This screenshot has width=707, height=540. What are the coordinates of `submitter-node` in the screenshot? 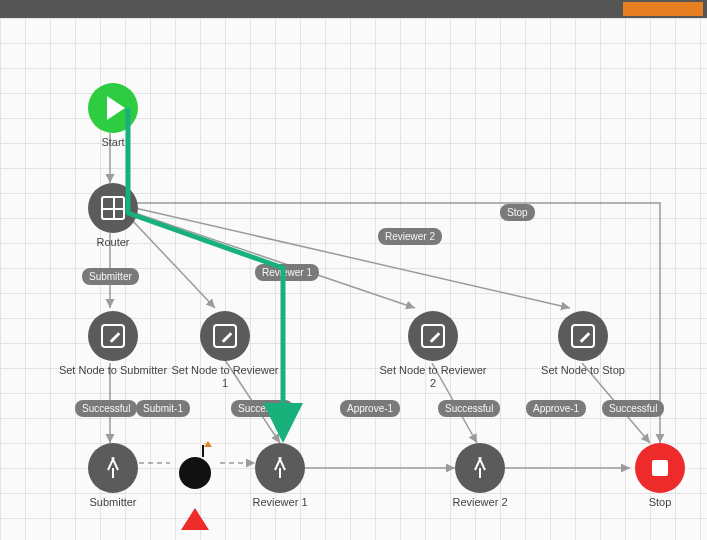 It's located at (113, 468).